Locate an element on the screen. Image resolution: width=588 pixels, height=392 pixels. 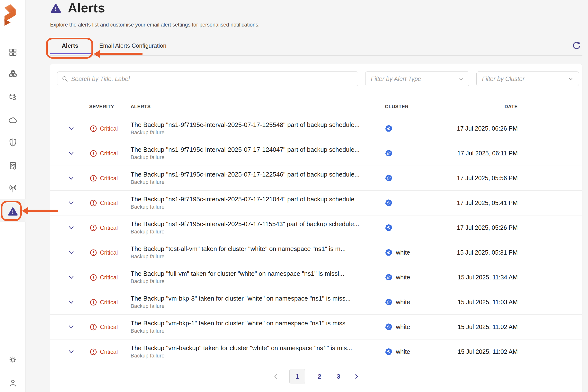
sidebar-item-cloud is located at coordinates (13, 120).